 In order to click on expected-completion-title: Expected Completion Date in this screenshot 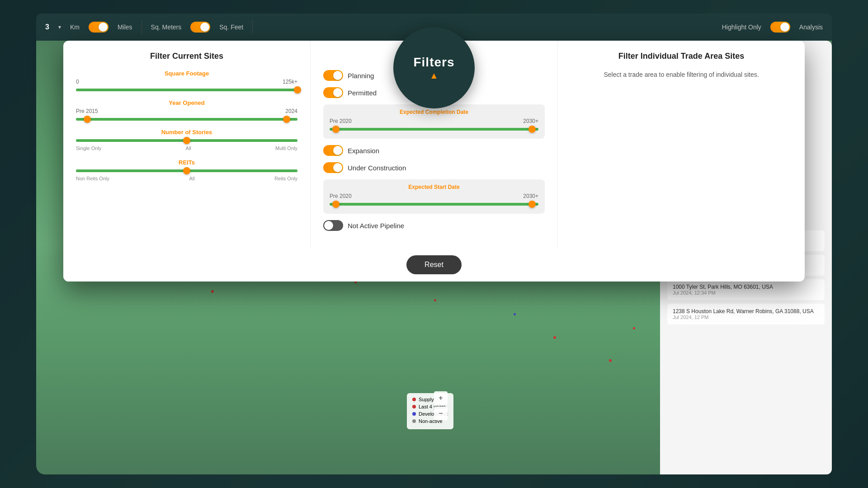, I will do `click(434, 112)`.